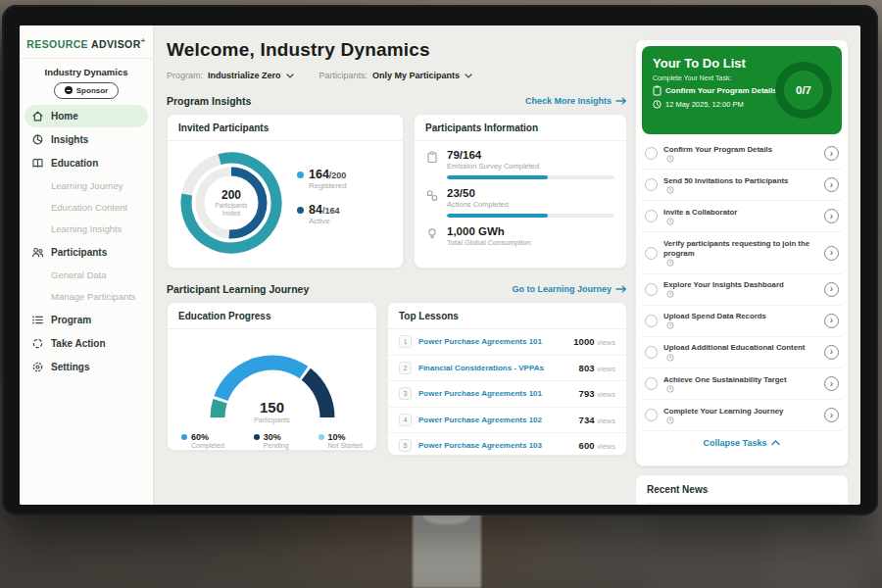  Describe the element at coordinates (397, 289) in the screenshot. I see `learning-journey-header: Participant Learning Journey Go to Learn…` at that location.